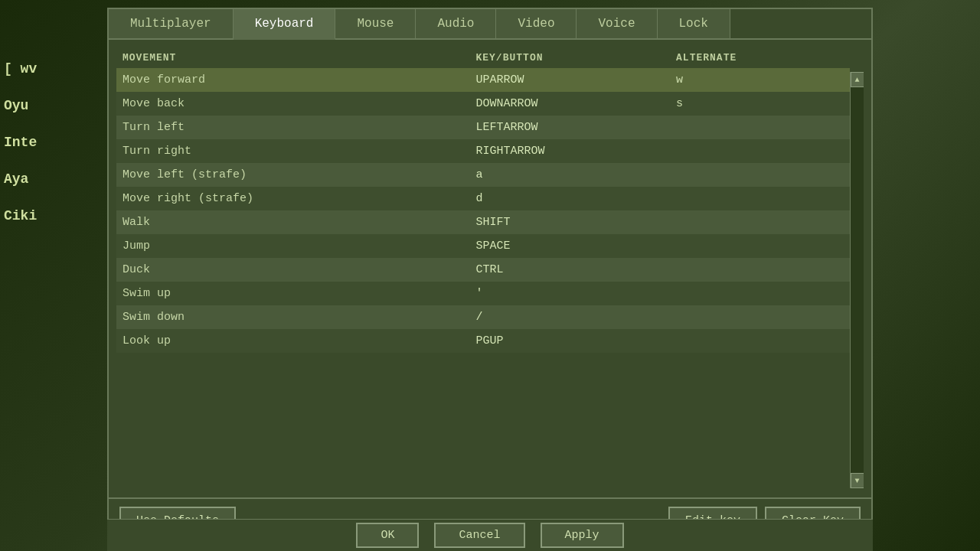 Image resolution: width=980 pixels, height=551 pixels. Describe the element at coordinates (490, 535) in the screenshot. I see `dialog-buttons-row: OK Cancel Apply` at that location.